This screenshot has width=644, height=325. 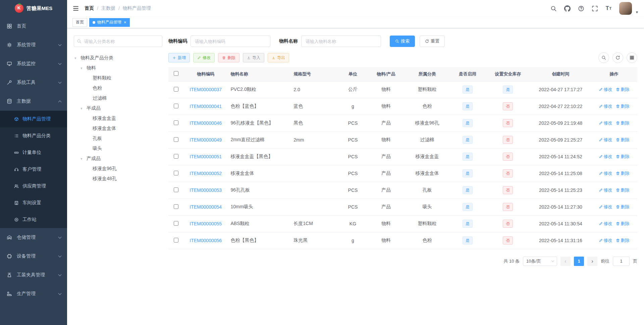 I want to click on tree-node: ▾半成品, so click(x=118, y=108).